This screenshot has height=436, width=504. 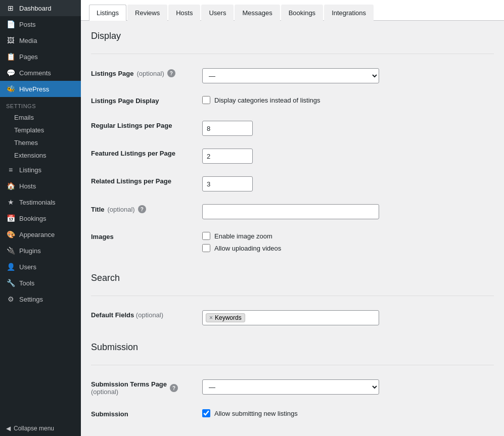 What do you see at coordinates (206, 413) in the screenshot?
I see `allow-submitting-checkbox` at bounding box center [206, 413].